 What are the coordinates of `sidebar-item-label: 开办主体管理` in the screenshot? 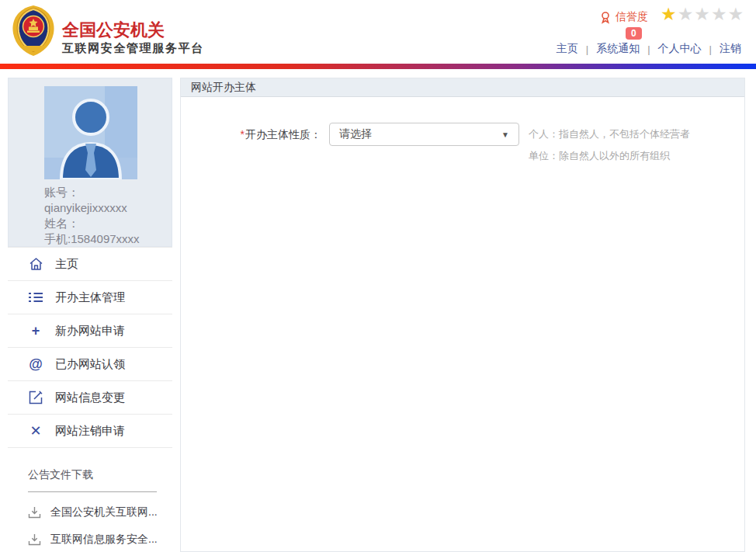 It's located at (90, 298).